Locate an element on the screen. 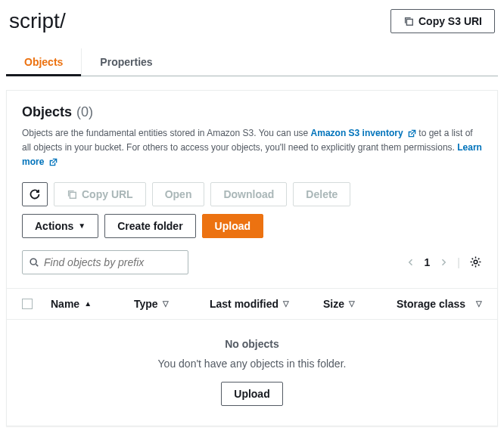 This screenshot has height=446, width=504. table-header-row: Name ▲ Type ▽ Last modified ▽ Size ▽ Sto… is located at coordinates (252, 304).